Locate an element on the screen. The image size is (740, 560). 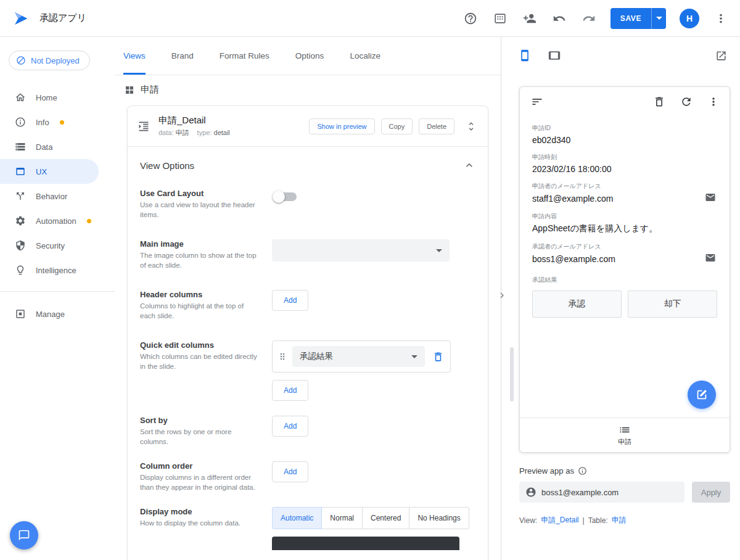
apply-button: Apply is located at coordinates (711, 492).